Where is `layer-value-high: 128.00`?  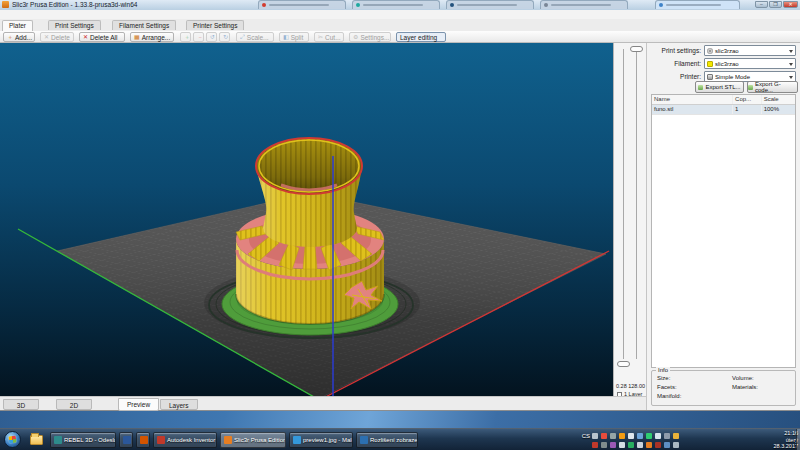 layer-value-high: 128.00 is located at coordinates (636, 386).